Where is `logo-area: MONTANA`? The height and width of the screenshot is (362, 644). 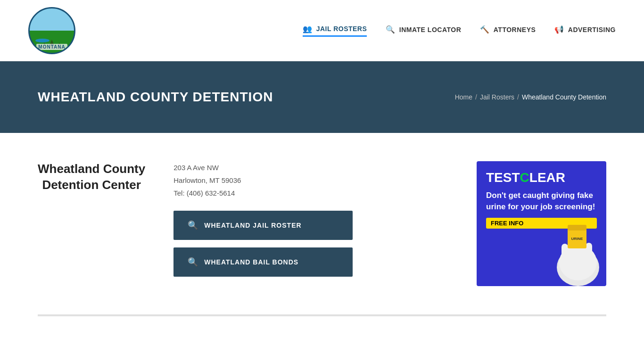
logo-area: MONTANA is located at coordinates (52, 31).